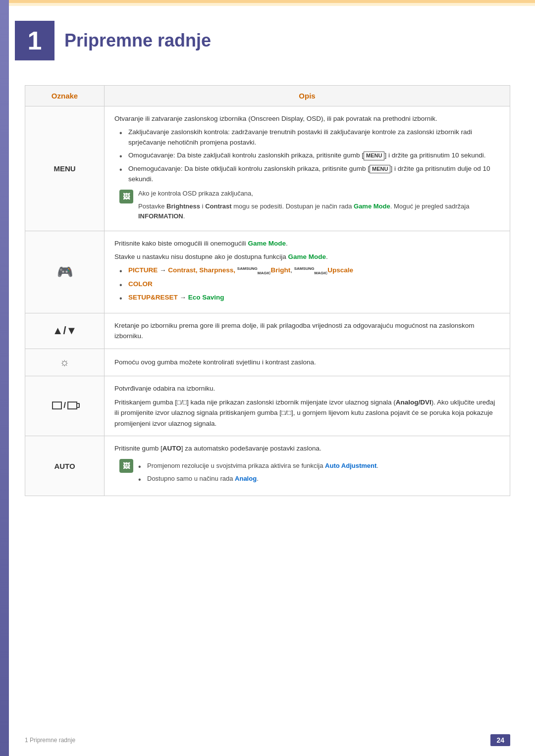 Image resolution: width=535 pixels, height=756 pixels. Describe the element at coordinates (65, 362) in the screenshot. I see `label-brightness: ☼` at that location.